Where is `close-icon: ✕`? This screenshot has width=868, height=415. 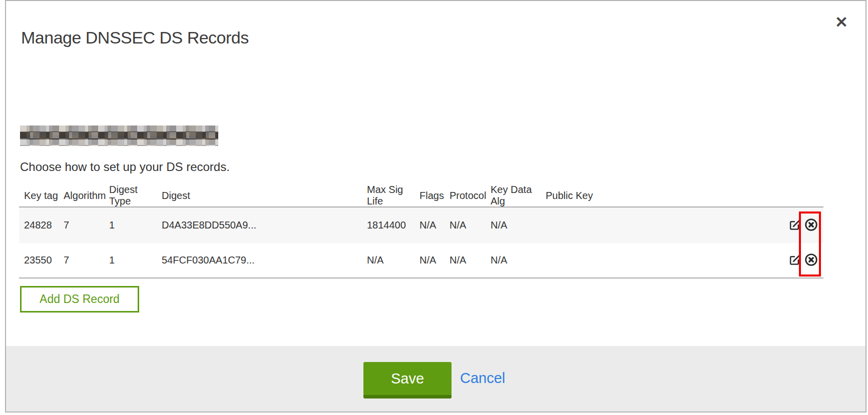 close-icon: ✕ is located at coordinates (841, 22).